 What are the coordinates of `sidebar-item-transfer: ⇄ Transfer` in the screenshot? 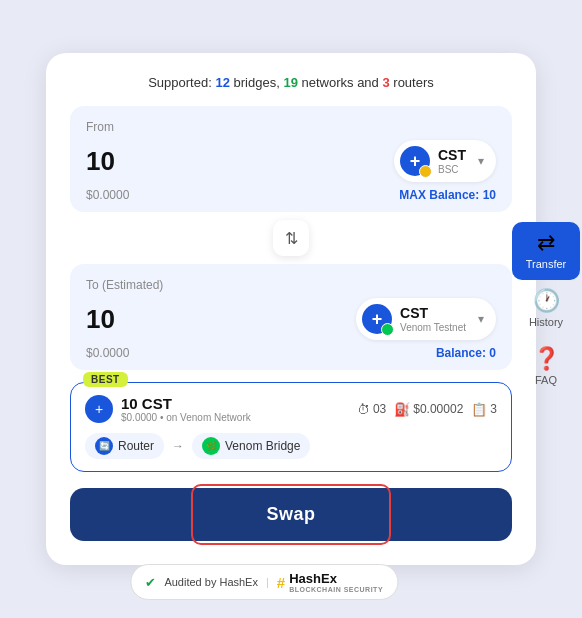 It's located at (546, 251).